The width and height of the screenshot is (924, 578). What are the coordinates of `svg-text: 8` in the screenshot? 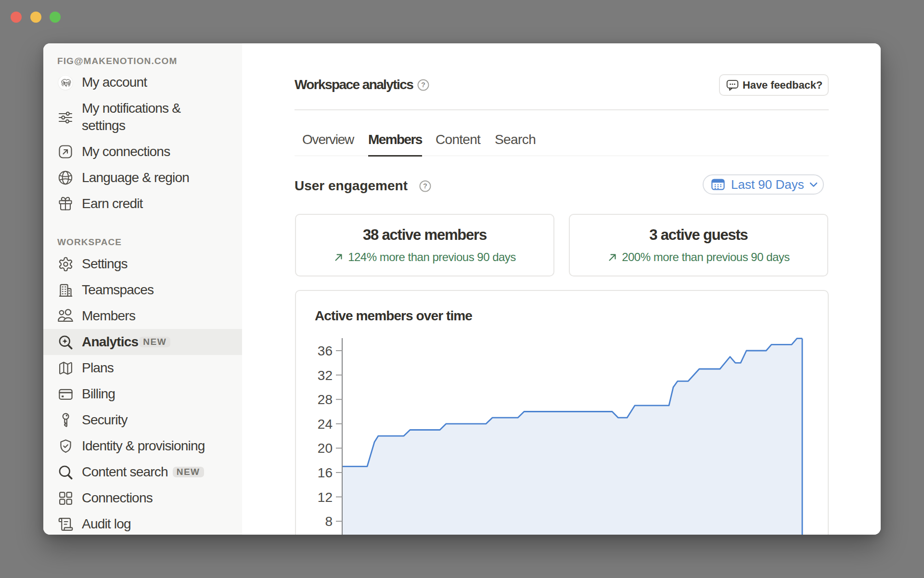 It's located at (329, 521).